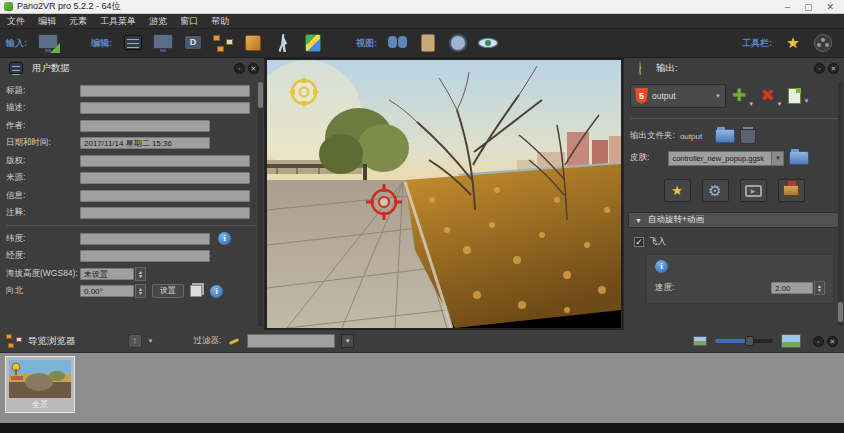 The width and height of the screenshot is (844, 433). Describe the element at coordinates (726, 158) in the screenshot. I see `skin-select: controller_new_popup.ggsk ▼` at that location.